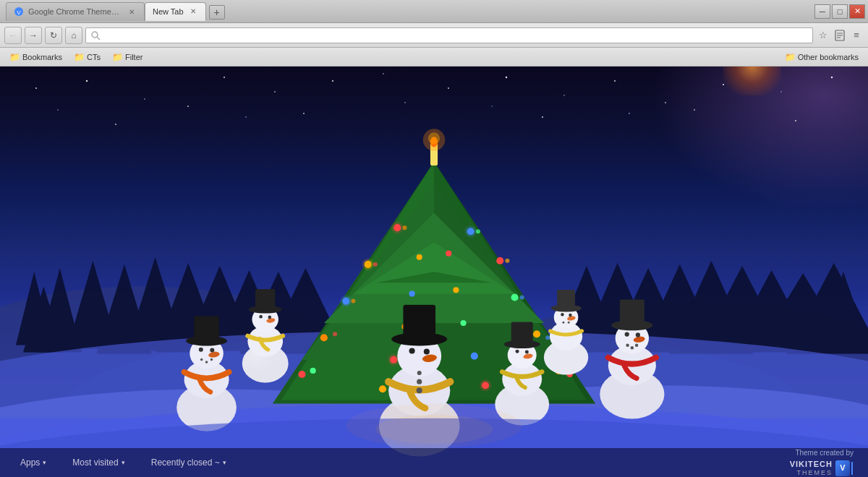  I want to click on bookmark-cts: 📁 CTs, so click(87, 57).